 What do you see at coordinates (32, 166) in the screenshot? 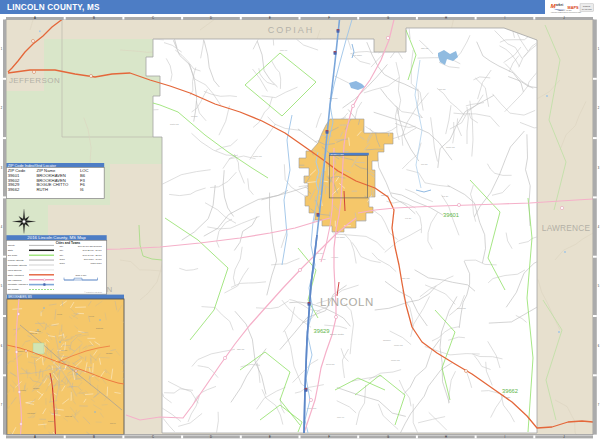
I see `svg-text: ZIP Code Index/Grid Locator` at bounding box center [32, 166].